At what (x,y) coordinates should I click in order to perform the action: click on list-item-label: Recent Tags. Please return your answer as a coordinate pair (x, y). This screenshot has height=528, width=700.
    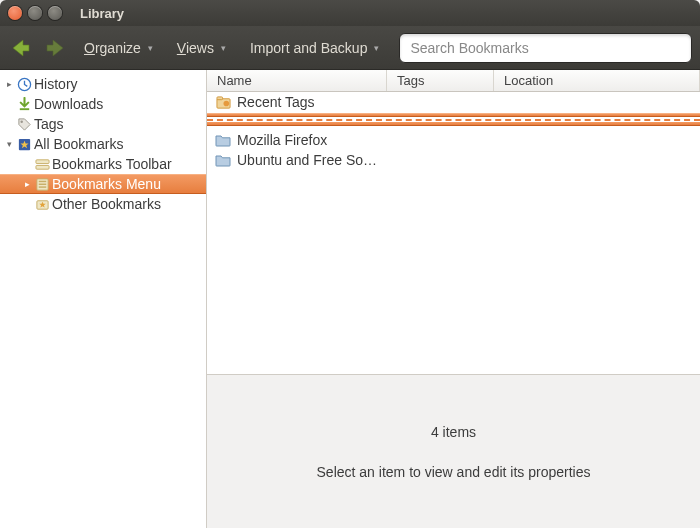
    Looking at the image, I should click on (276, 102).